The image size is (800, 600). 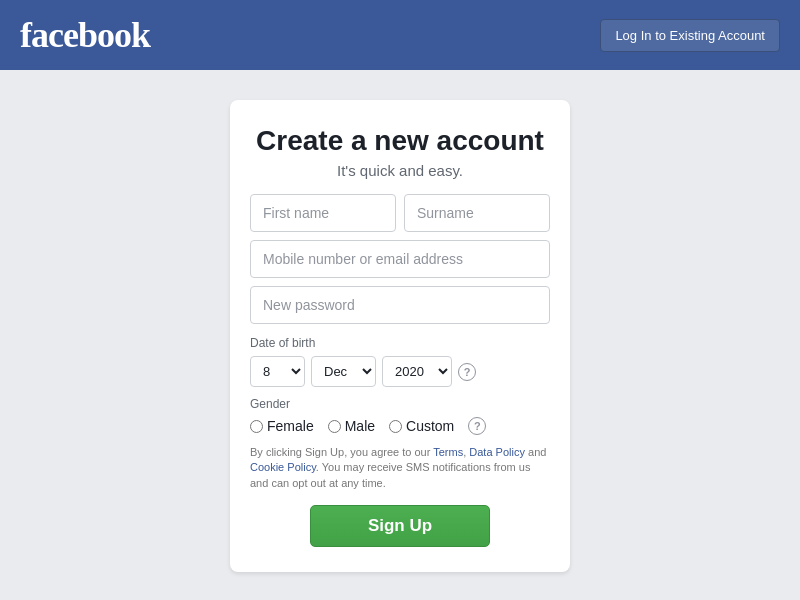 I want to click on gender-male-option: Male, so click(x=352, y=426).